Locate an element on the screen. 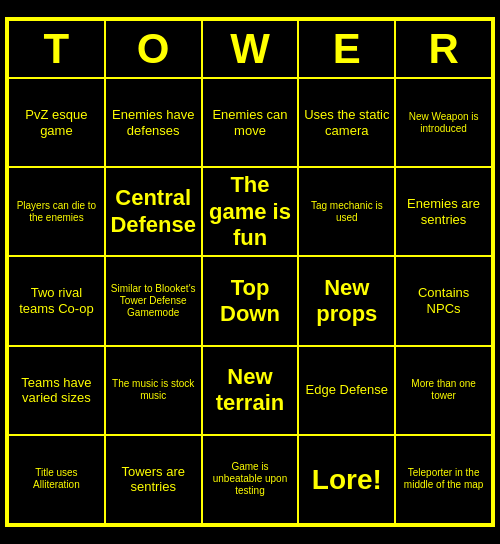 The image size is (500, 544). bingo-header: TOWER is located at coordinates (250, 49).